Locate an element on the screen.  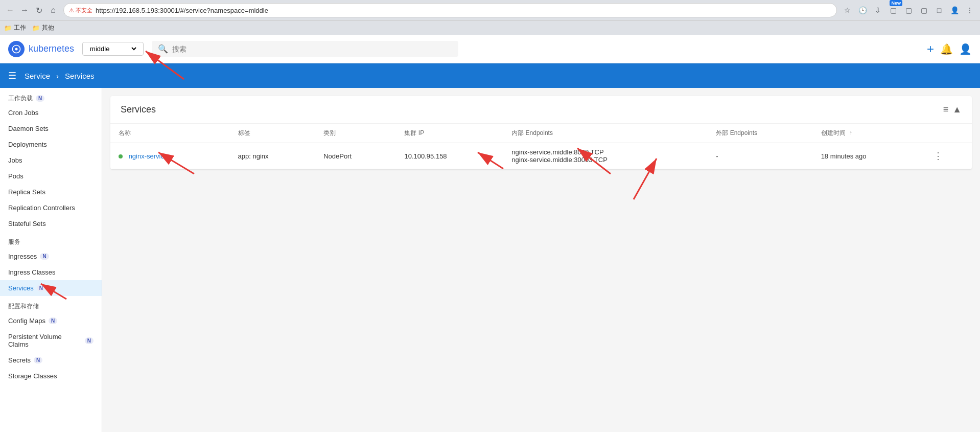
search-bar: 🔍 is located at coordinates (305, 49).